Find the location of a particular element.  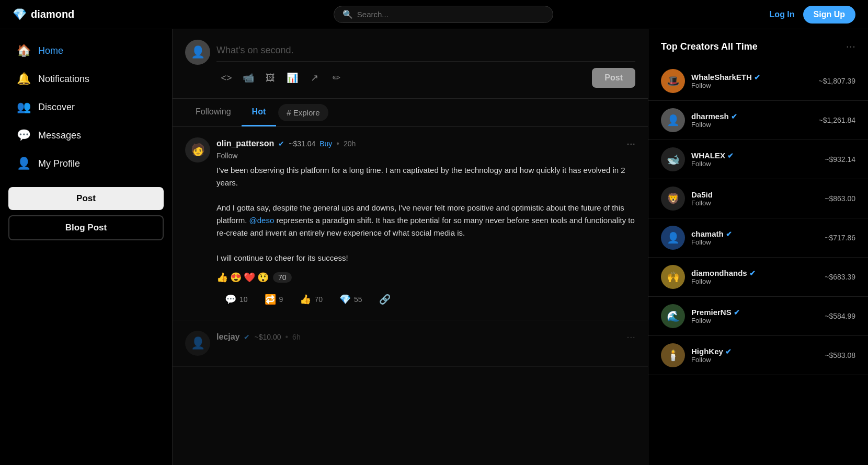

tab-explore: # Explore is located at coordinates (303, 113).